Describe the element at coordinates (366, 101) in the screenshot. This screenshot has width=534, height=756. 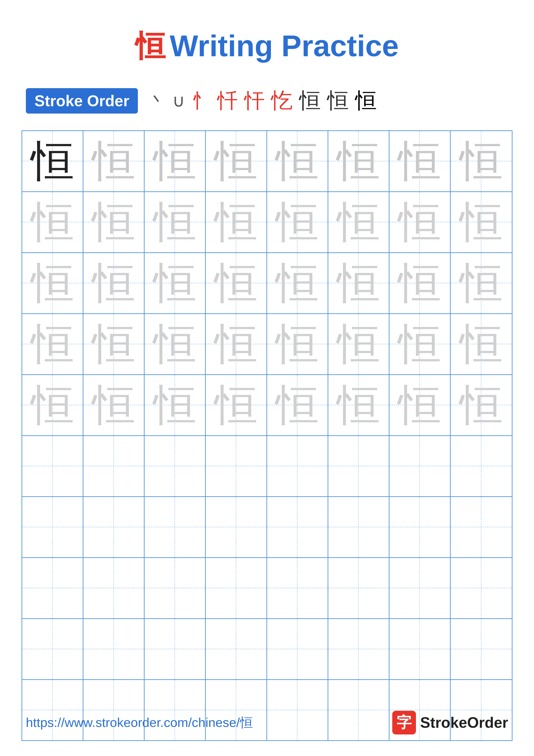
I see `stroke-9: 恒` at that location.